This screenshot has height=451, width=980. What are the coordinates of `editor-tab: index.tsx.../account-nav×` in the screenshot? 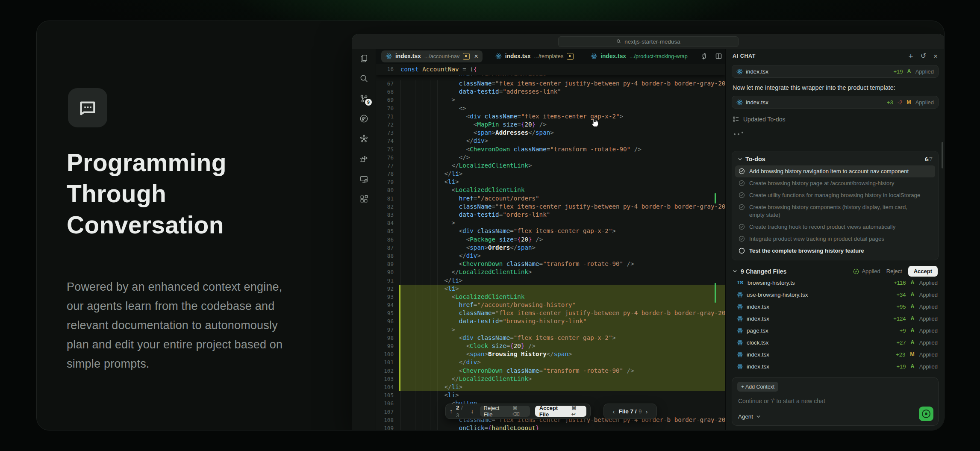 It's located at (432, 56).